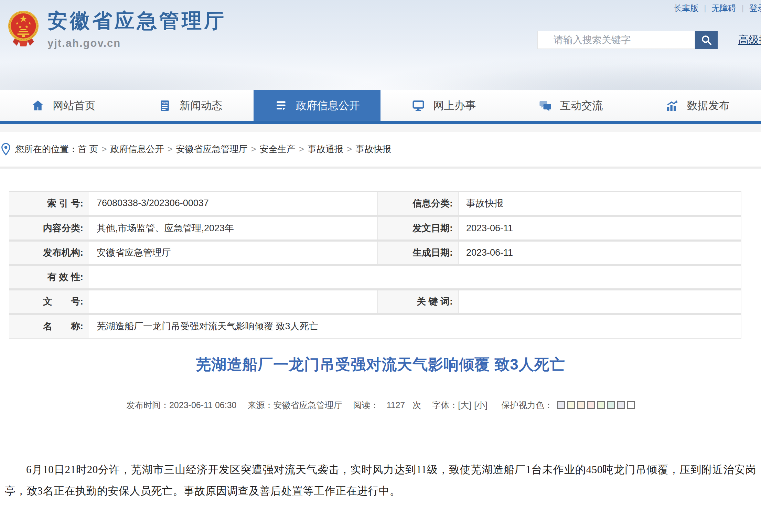 The height and width of the screenshot is (532, 761). I want to click on divider-strip, so click(380, 128).